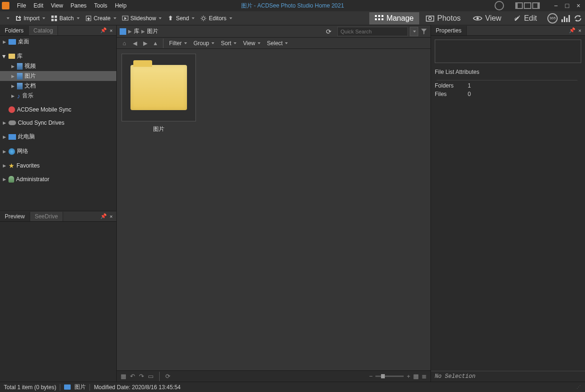 The image size is (585, 392). I want to click on toolbar-menu-dropdown, so click(8, 18).